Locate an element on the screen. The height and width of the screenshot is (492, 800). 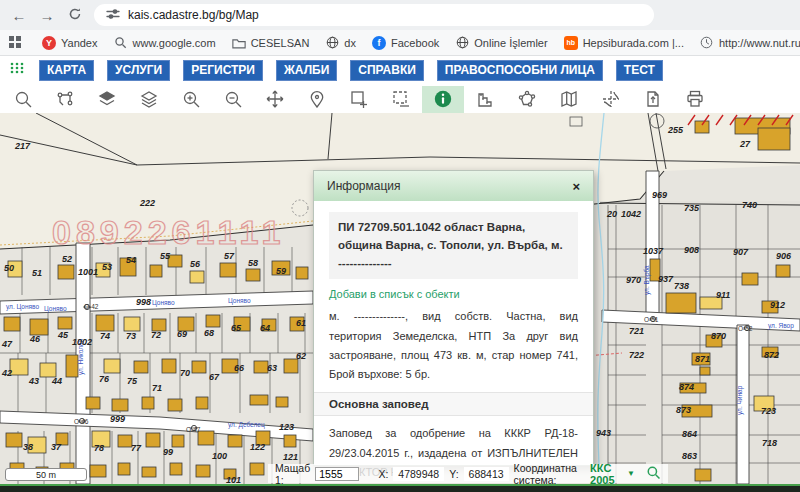
bookmark-label: Facebook is located at coordinates (415, 43).